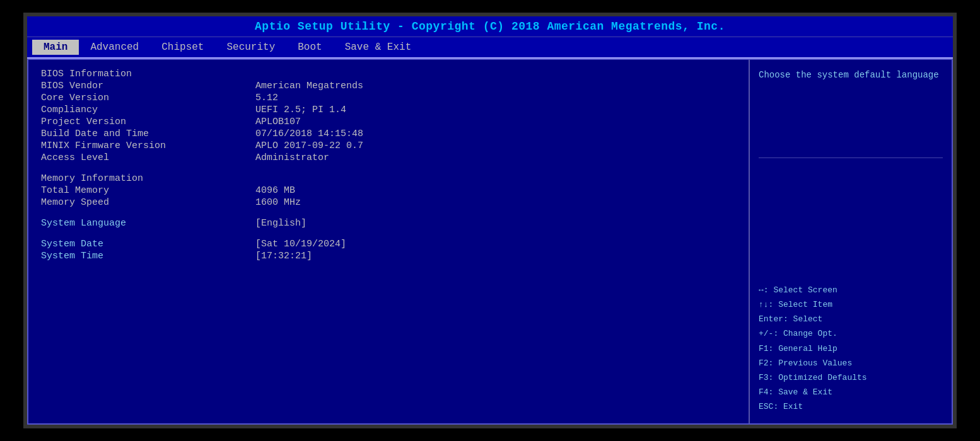  I want to click on memory-speed-label: Memory Speed, so click(148, 203).